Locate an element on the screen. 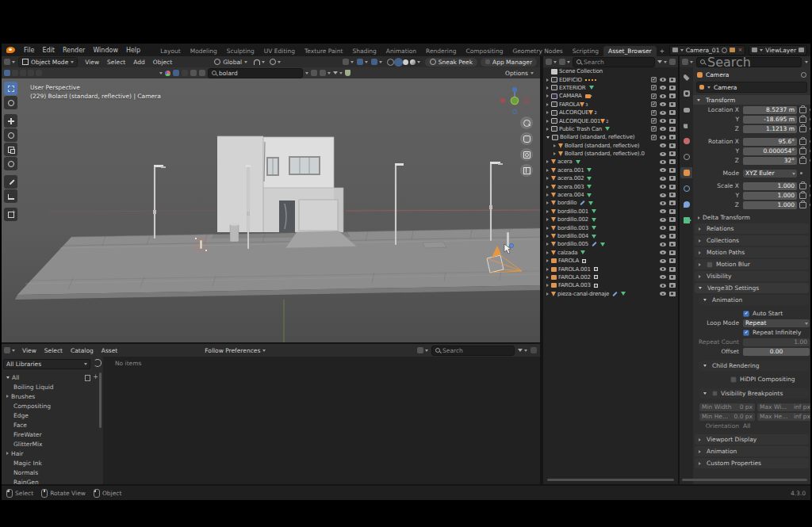 The height and width of the screenshot is (527, 812). value-field: -18.695 m is located at coordinates (770, 120).